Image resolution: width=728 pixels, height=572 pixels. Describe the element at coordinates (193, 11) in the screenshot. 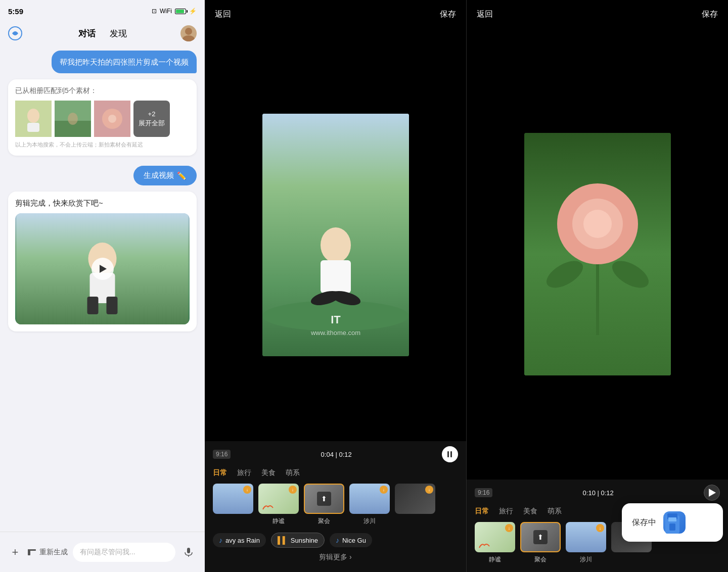

I see `charge-icon: ⚡` at that location.